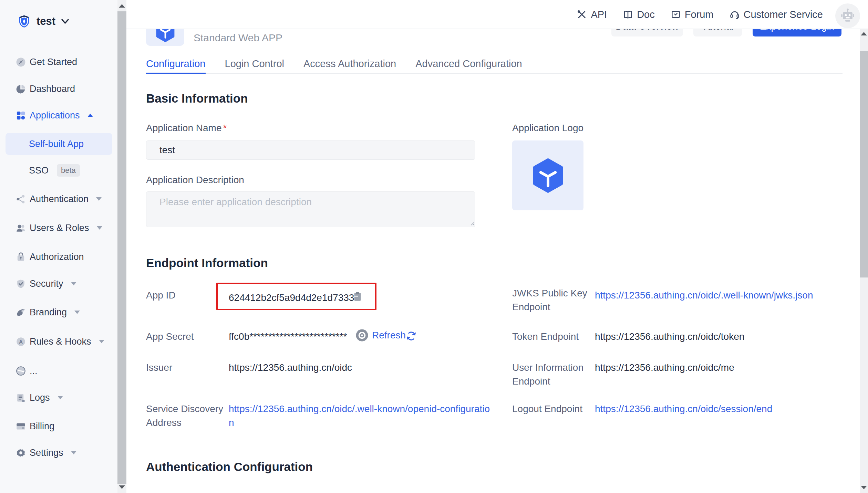 The image size is (868, 493). Describe the element at coordinates (122, 246) in the screenshot. I see `sidebar-scrollbar` at that location.